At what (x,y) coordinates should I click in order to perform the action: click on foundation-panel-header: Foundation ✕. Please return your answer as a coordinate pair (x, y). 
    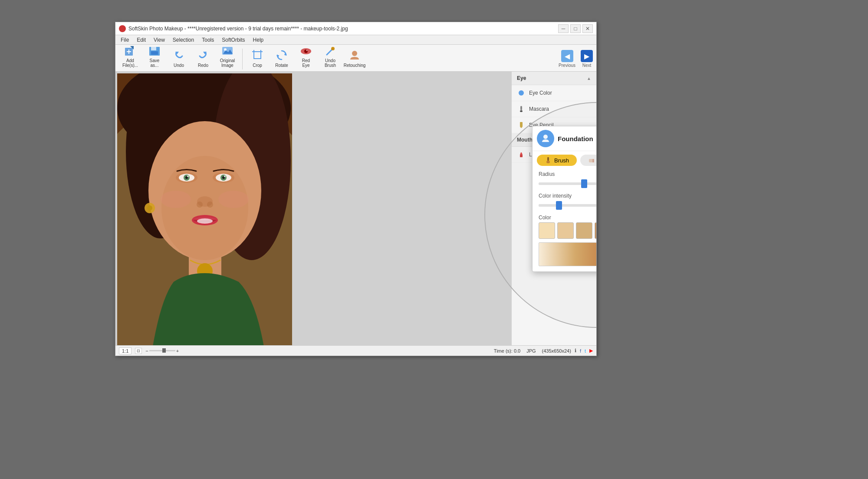
    Looking at the image, I should click on (564, 139).